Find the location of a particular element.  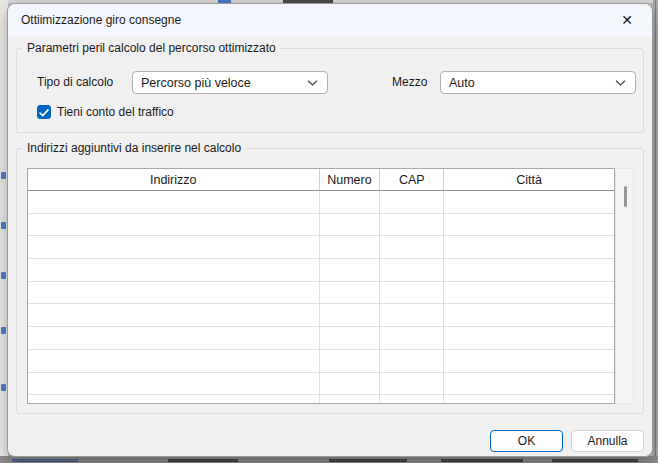

background-bottom-strip is located at coordinates (329, 460).